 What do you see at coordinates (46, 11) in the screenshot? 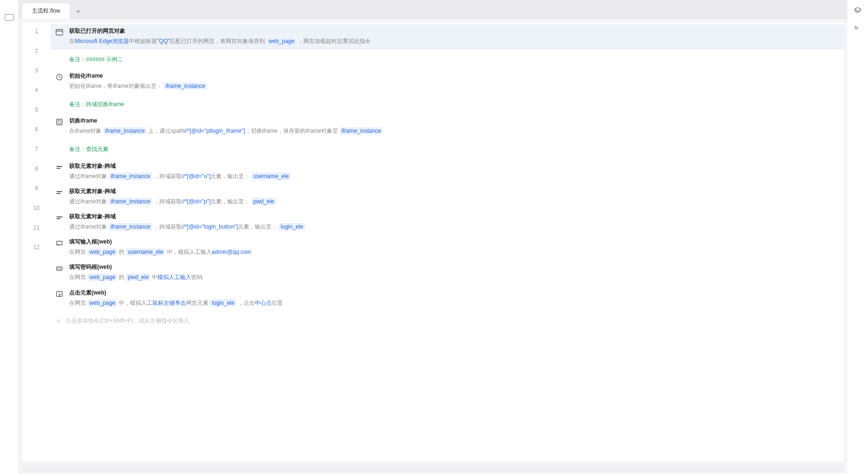
I see `tab-main-flow: 主流程.flow` at bounding box center [46, 11].